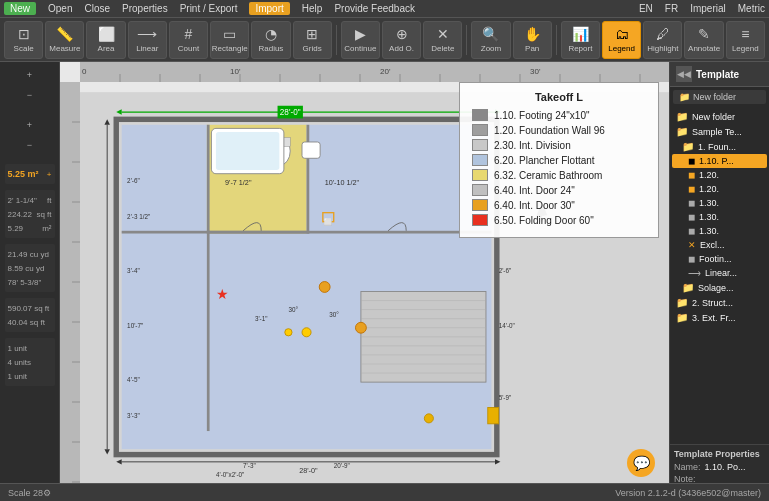  What do you see at coordinates (720, 302) in the screenshot?
I see `tree-item-struct: 📁 2. Struct...` at bounding box center [720, 302].